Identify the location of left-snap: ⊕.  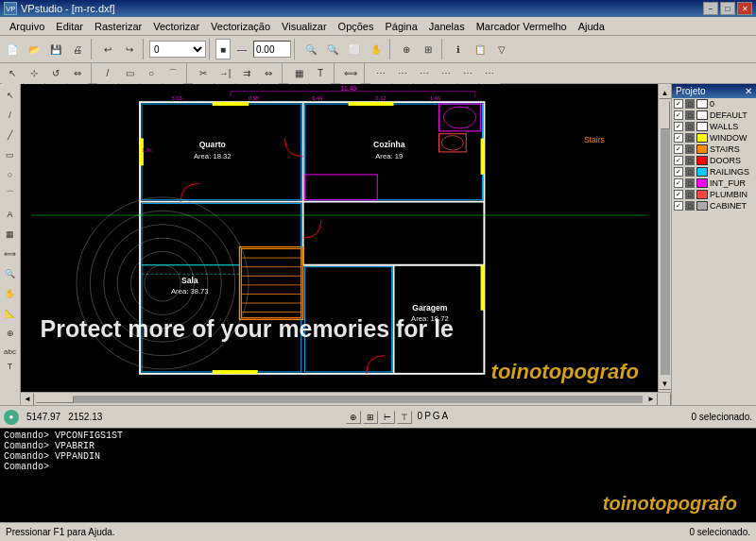
(10, 333).